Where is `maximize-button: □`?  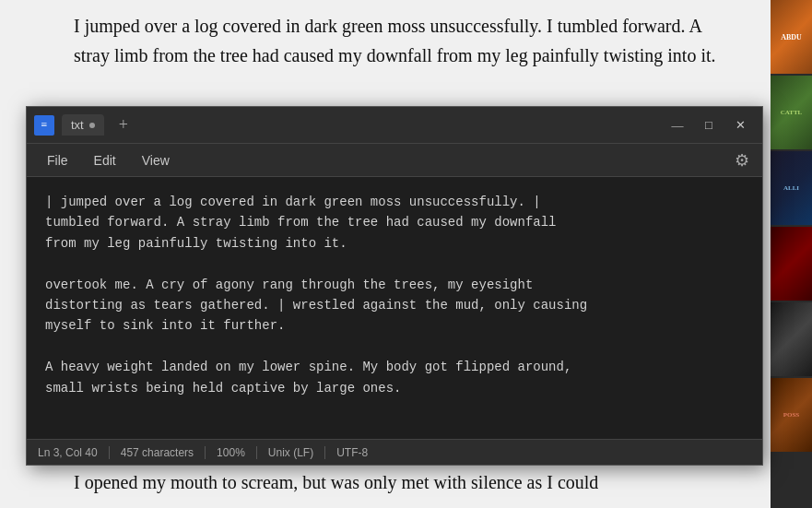 maximize-button: □ is located at coordinates (709, 125).